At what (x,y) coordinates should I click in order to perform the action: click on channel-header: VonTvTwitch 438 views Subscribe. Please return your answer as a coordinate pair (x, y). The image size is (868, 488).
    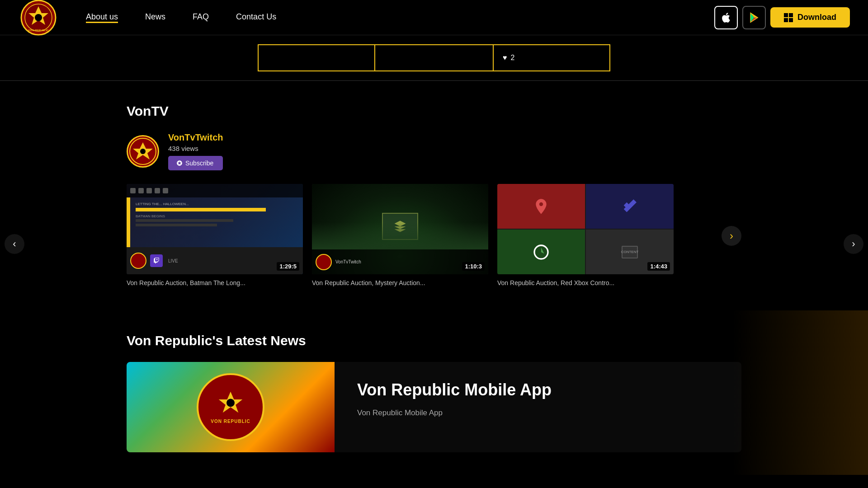
    Looking at the image, I should click on (434, 151).